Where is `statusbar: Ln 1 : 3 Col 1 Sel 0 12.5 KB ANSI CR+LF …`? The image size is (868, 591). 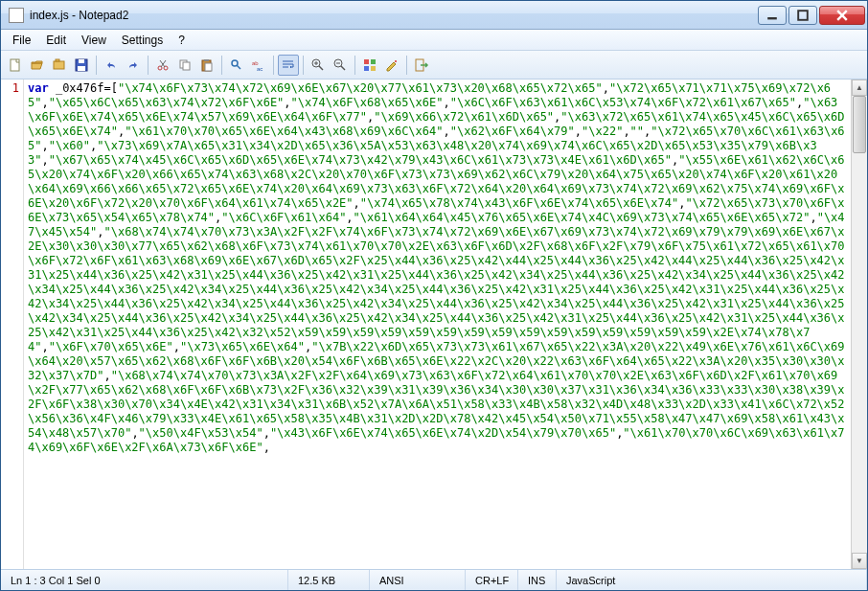 statusbar: Ln 1 : 3 Col 1 Sel 0 12.5 KB ANSI CR+LF … is located at coordinates (434, 580).